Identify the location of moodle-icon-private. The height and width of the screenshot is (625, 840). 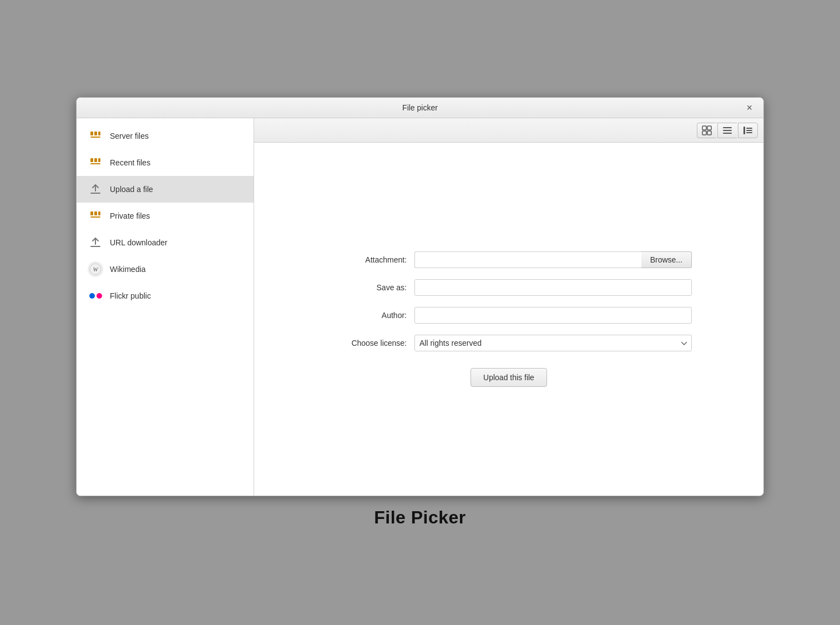
(95, 216).